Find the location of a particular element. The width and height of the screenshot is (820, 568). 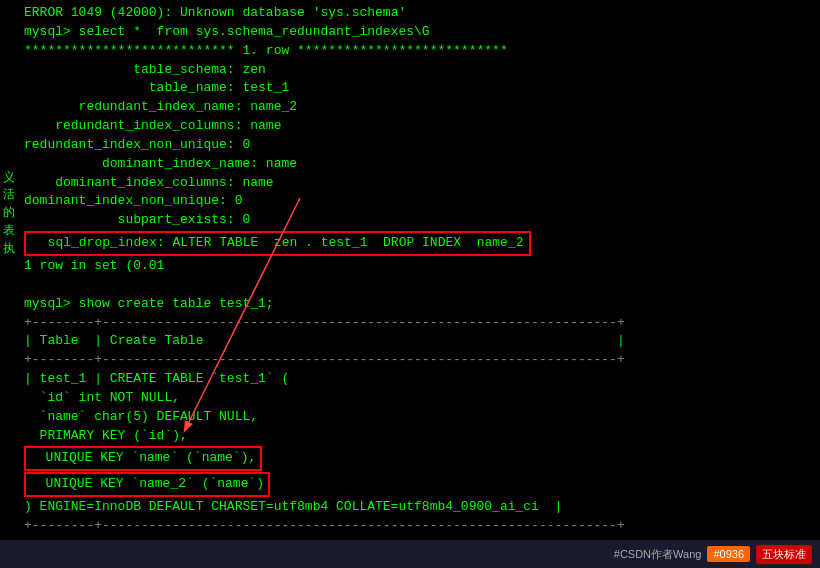

line-name-col: `name` char(5) DEFAULT NULL, is located at coordinates (419, 418).